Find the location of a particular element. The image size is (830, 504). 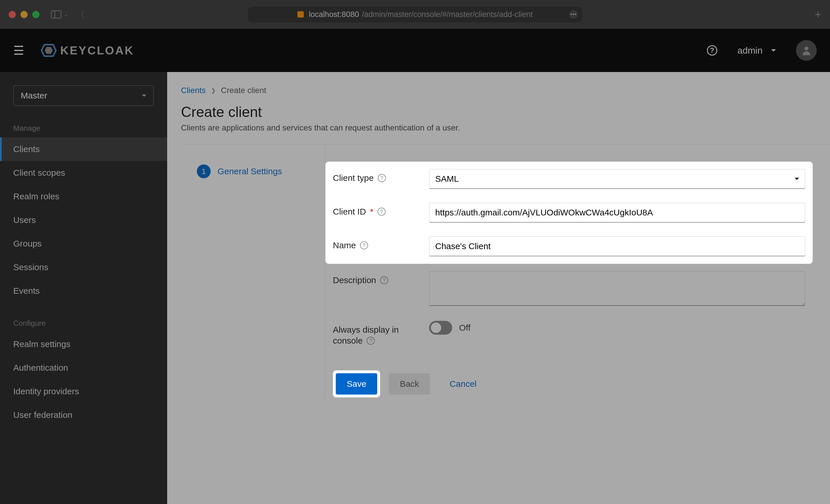

breadcrumb-clients-link: Clients is located at coordinates (193, 90).